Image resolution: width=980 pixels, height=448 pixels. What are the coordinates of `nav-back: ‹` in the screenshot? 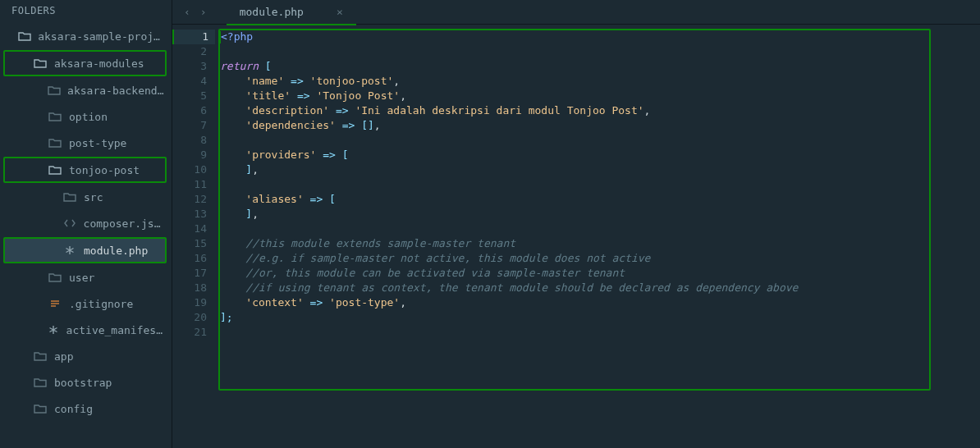 It's located at (187, 11).